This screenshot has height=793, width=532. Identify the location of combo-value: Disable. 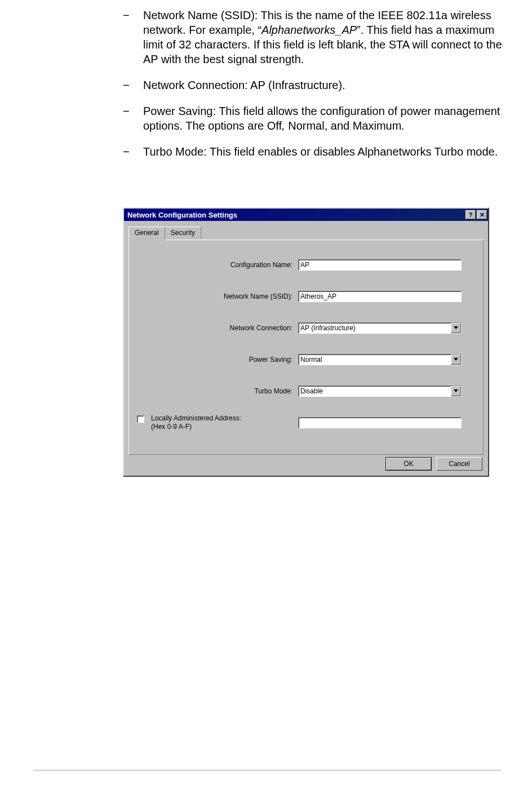
(312, 391).